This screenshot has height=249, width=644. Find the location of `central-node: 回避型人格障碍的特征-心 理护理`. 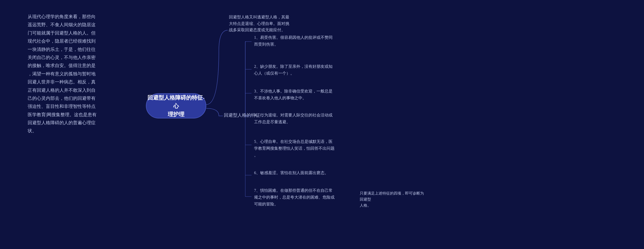

central-node: 回避型人格障碍的特征-心 理护理 is located at coordinates (176, 106).